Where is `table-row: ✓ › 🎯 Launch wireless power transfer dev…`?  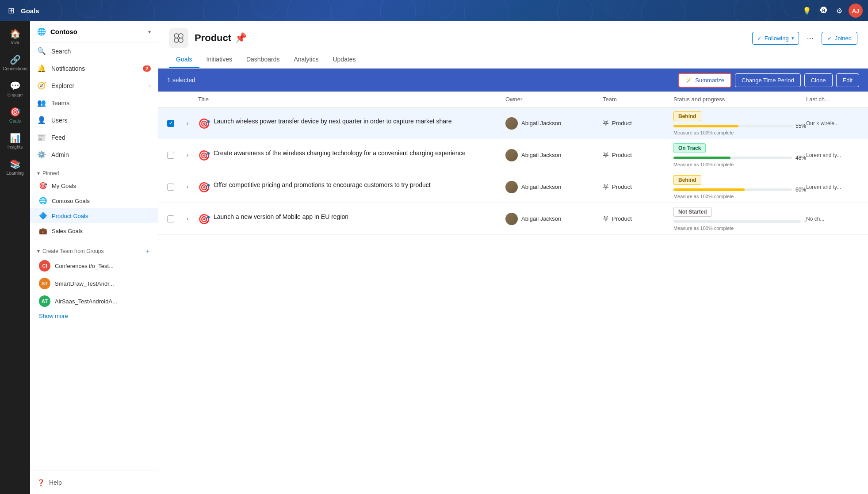 table-row: ✓ › 🎯 Launch wireless power transfer dev… is located at coordinates (513, 123).